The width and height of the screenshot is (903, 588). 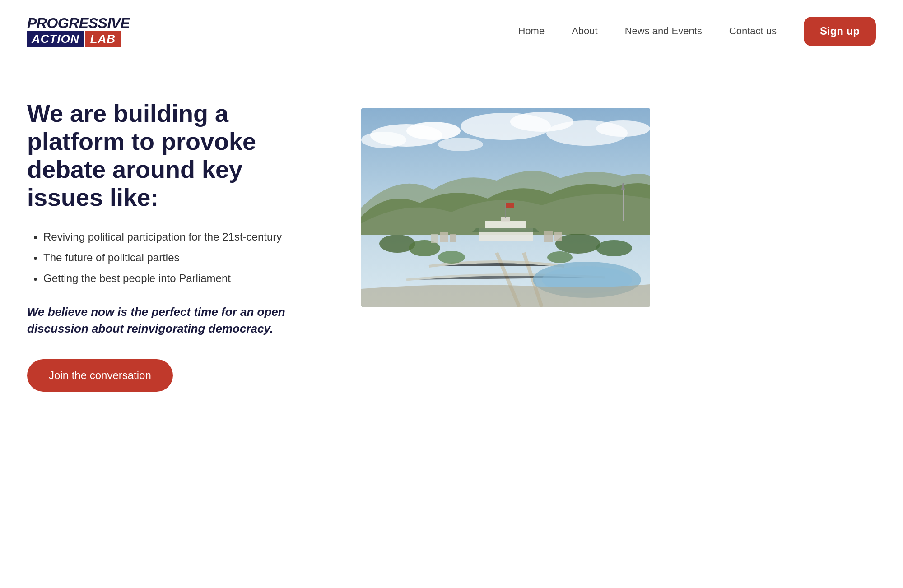 I want to click on list-item: Getting the best people into Parliament, so click(x=184, y=278).